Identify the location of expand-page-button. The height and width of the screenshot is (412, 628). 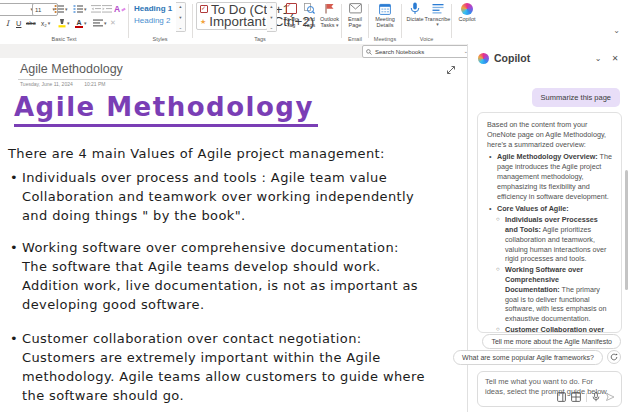
(451, 70).